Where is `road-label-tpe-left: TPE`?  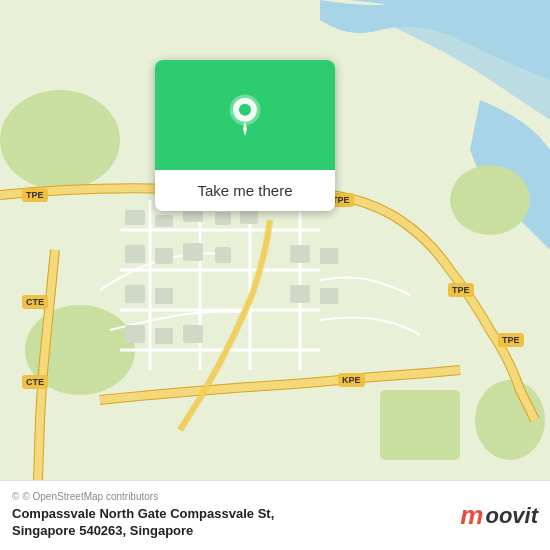
road-label-tpe-left: TPE is located at coordinates (35, 195).